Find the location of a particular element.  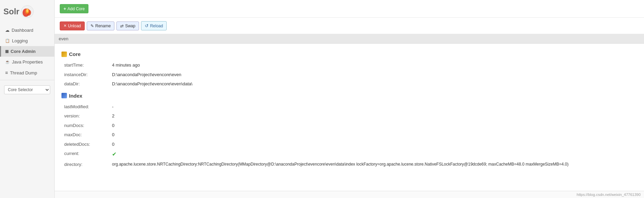

sidebar: Solr ☁ Dashboard 📋 Logging ▦ Core Admin is located at coordinates (27, 99).